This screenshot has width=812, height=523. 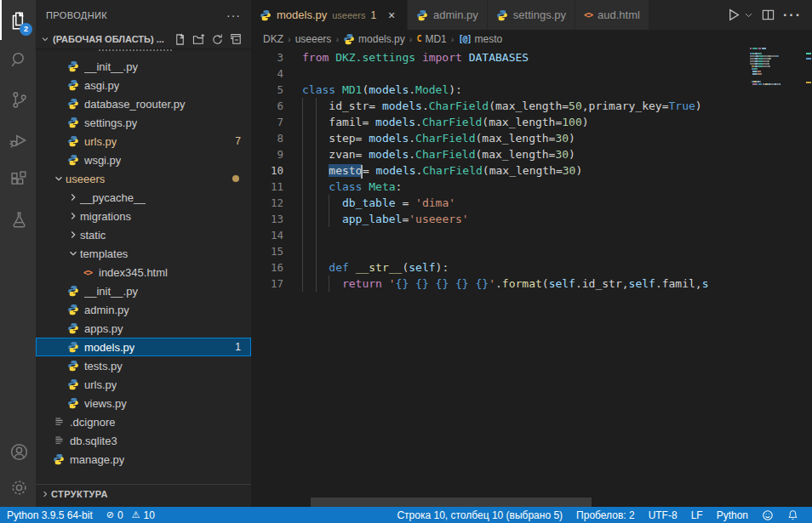 I want to click on tree-item-admin-py: admin.py, so click(x=143, y=310).